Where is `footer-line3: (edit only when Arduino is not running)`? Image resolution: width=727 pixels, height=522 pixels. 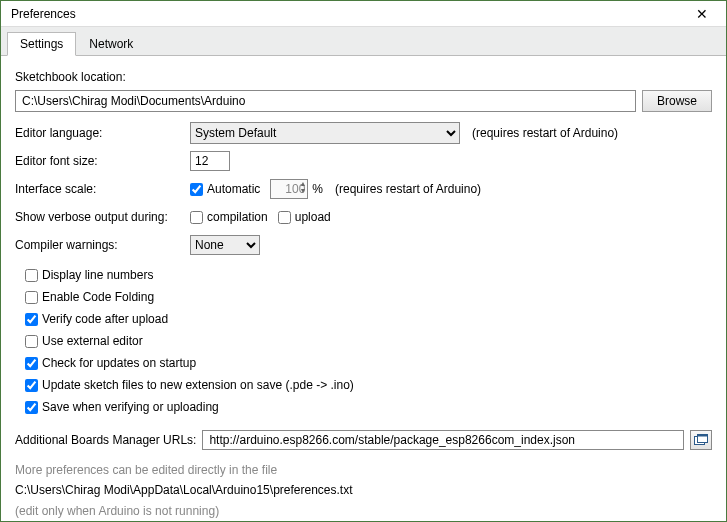 footer-line3: (edit only when Arduino is not running) is located at coordinates (364, 511).